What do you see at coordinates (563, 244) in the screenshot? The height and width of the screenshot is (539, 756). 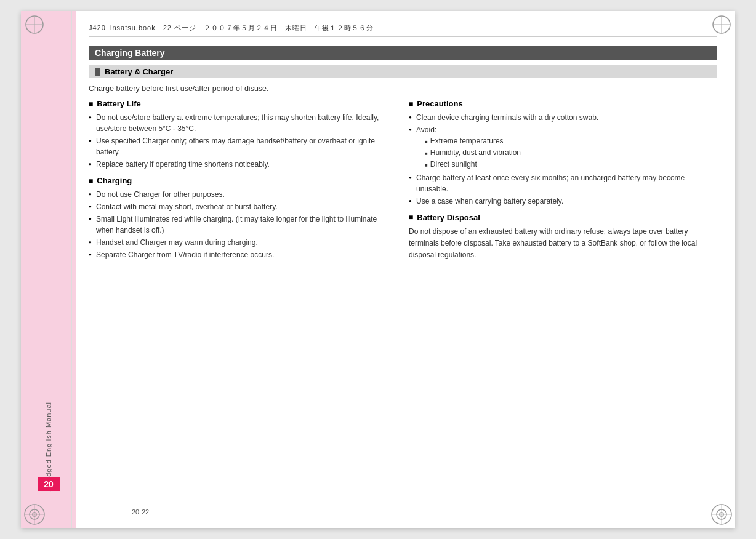 I see `battery-disposal-text: Do not dispose of an exhausted battery w…` at bounding box center [563, 244].